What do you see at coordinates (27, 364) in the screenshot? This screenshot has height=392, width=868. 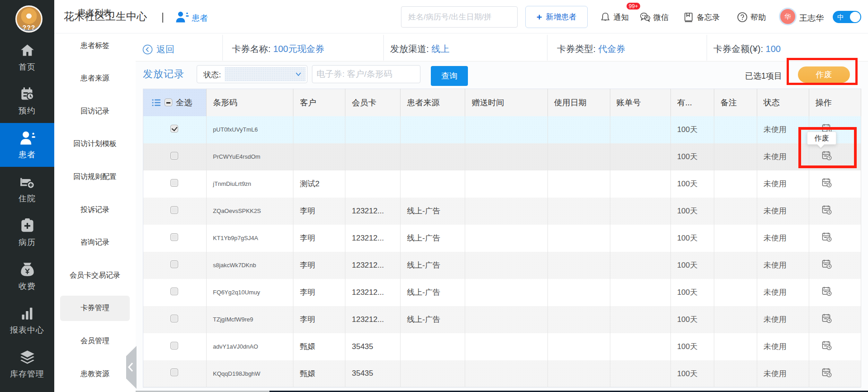 I see `sidebar-item-stack: 库存管理` at bounding box center [27, 364].